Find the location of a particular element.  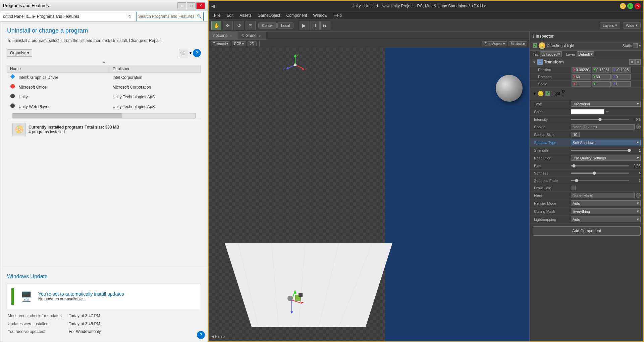

softness-thumb is located at coordinates (594, 173).